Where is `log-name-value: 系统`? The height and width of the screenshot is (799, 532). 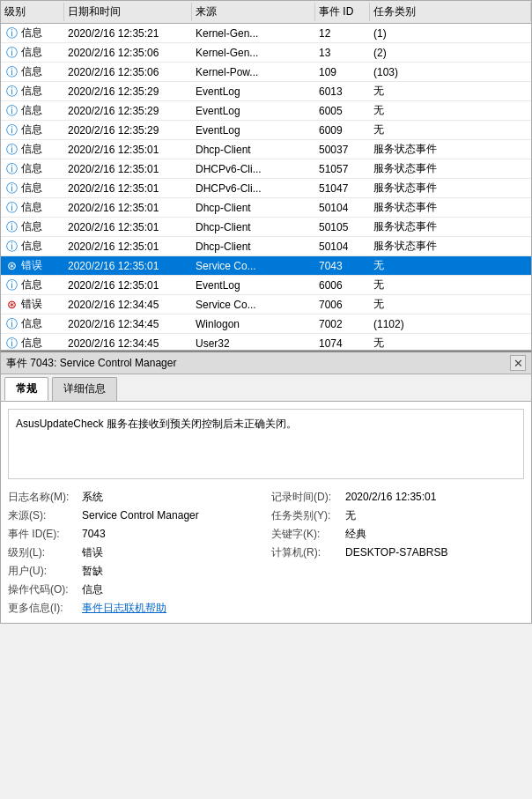 log-name-value: 系统 is located at coordinates (92, 497).